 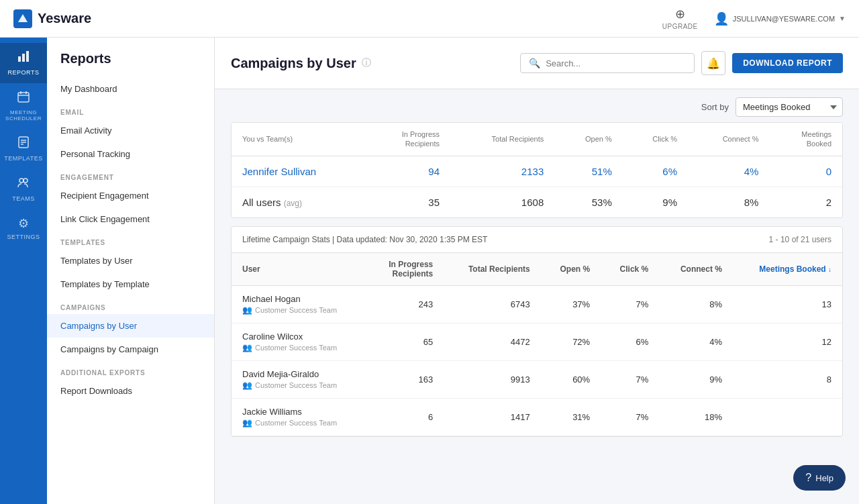 I want to click on sidebar-item-meeting-label: MEETING SCHEDULER, so click(x=23, y=115).